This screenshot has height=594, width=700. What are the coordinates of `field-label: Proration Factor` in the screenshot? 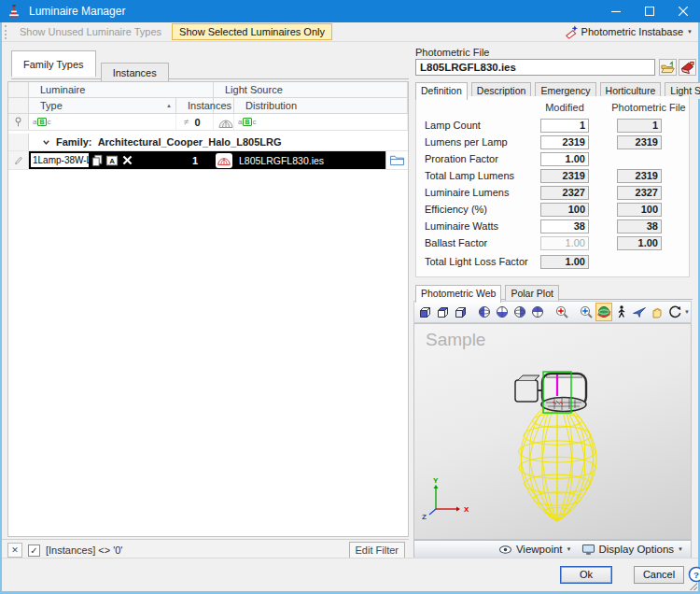 It's located at (461, 159).